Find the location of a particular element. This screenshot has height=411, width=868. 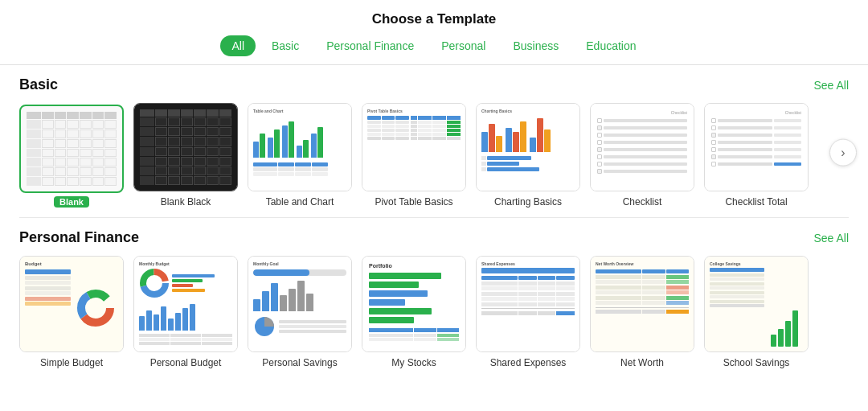

thumb-pivot-table: Pivot Table Basics is located at coordinates (414, 147).